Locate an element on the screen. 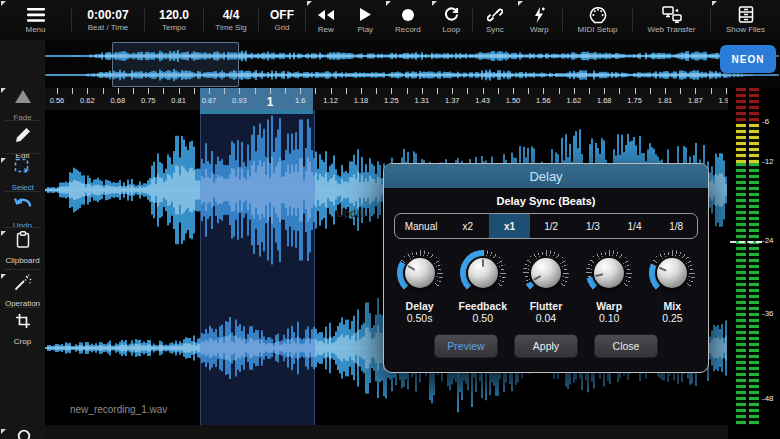  apply-button: Apply is located at coordinates (546, 346).